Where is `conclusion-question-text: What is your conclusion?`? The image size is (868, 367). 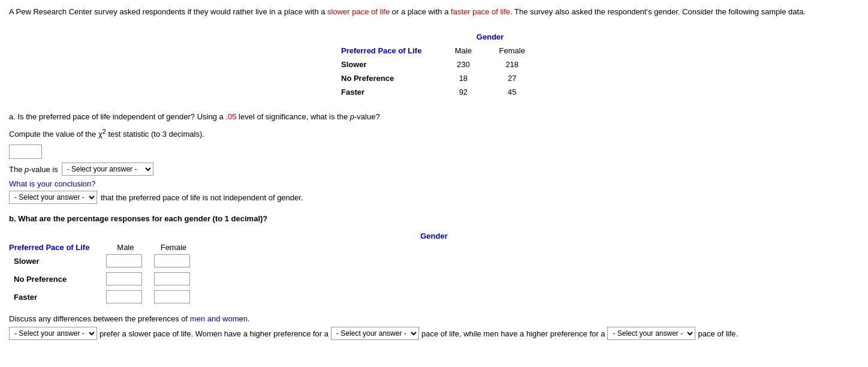 conclusion-question-text: What is your conclusion? is located at coordinates (53, 184).